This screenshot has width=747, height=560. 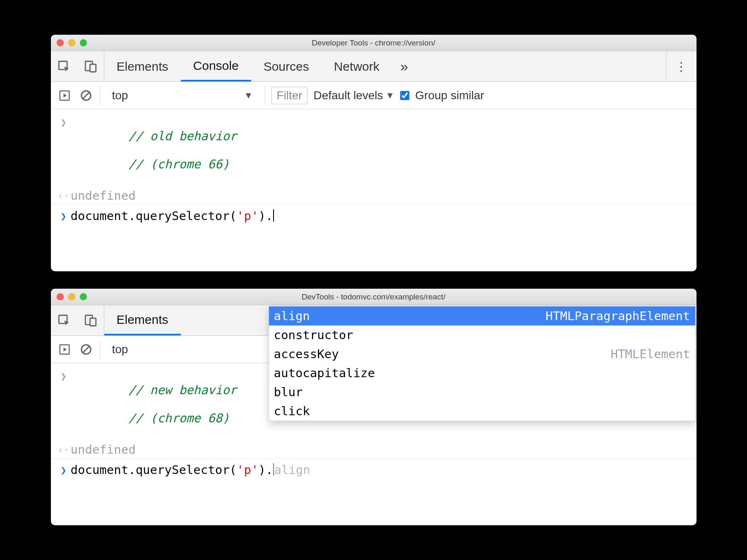 What do you see at coordinates (314, 335) in the screenshot?
I see `autocomplete-label: constructor` at bounding box center [314, 335].